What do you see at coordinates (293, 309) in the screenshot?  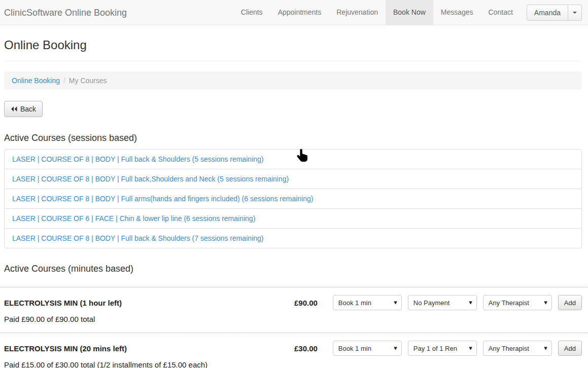 I see `minutes-course-row: ELECTROLYSIS MIN (1 hour left) £90.00 Bo…` at bounding box center [293, 309].